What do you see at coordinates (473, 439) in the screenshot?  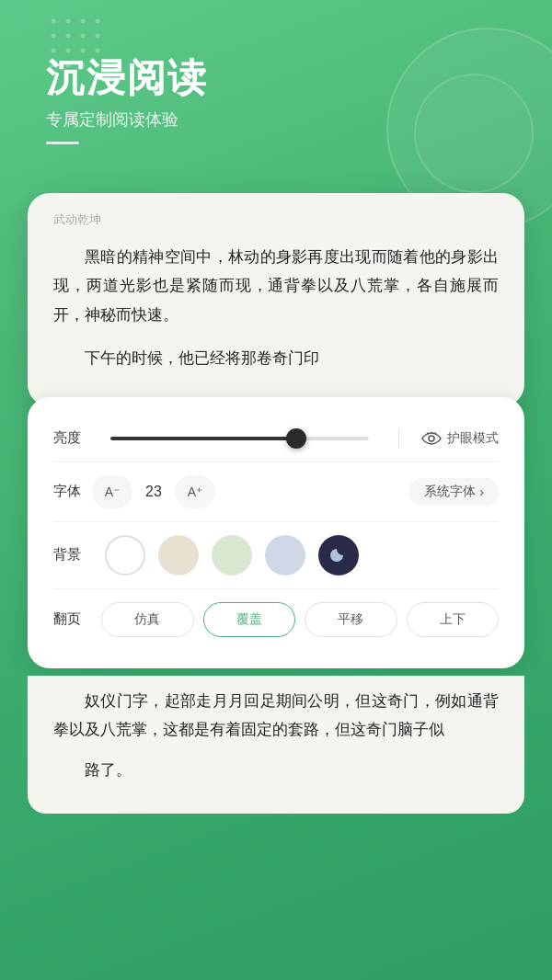 I see `eye-mode-label: 护眼模式` at bounding box center [473, 439].